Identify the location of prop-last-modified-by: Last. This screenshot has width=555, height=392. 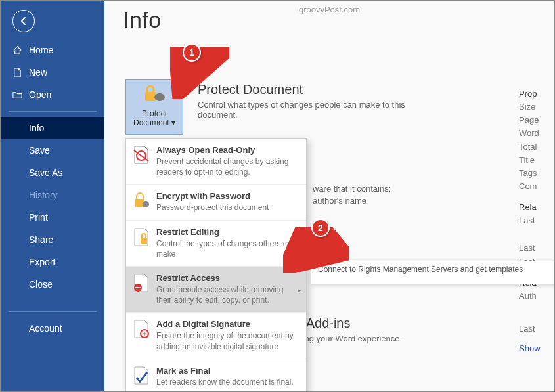
(536, 329).